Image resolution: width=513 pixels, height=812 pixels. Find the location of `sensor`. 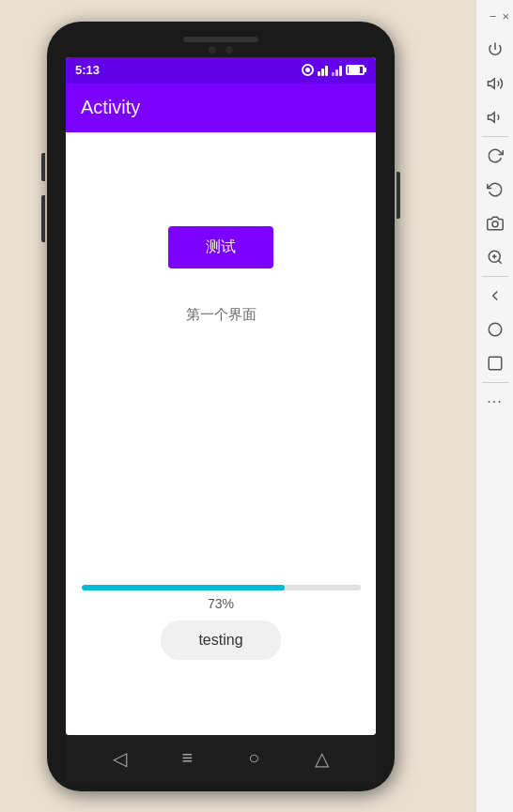

sensor is located at coordinates (229, 50).